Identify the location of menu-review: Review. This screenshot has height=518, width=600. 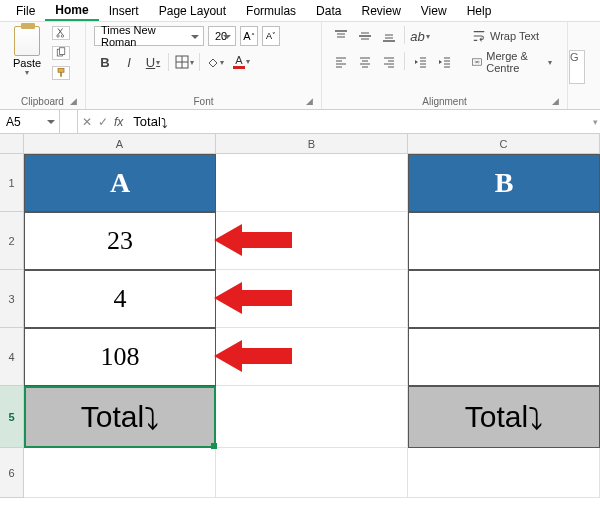
(380, 11).